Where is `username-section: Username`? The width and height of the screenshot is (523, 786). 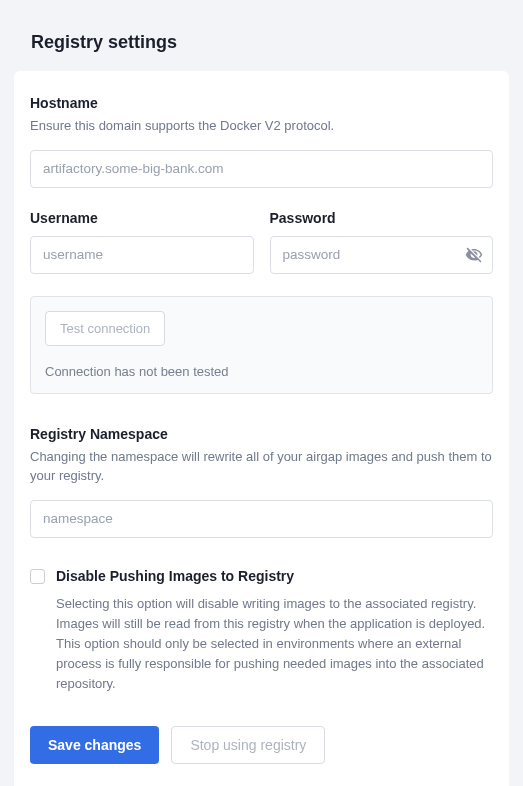
username-section: Username is located at coordinates (142, 242).